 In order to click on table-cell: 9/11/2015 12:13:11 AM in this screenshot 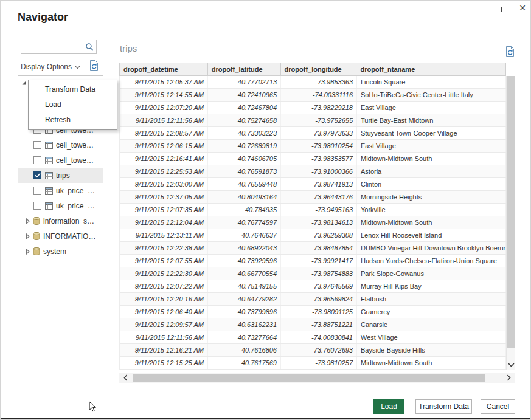, I will do `click(164, 235)`.